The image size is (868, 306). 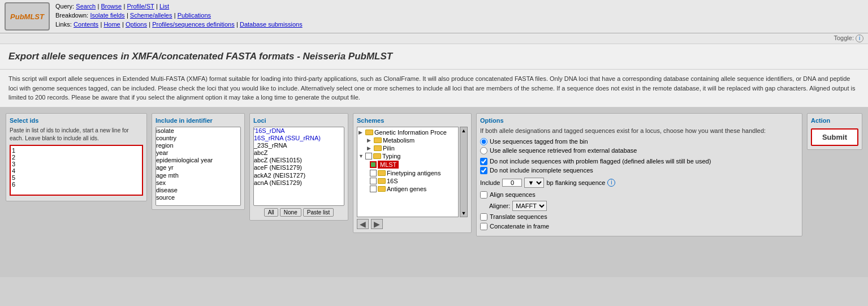 I want to click on tree-item-genetic: ▶ Genetic Information Proce, so click(x=408, y=132).